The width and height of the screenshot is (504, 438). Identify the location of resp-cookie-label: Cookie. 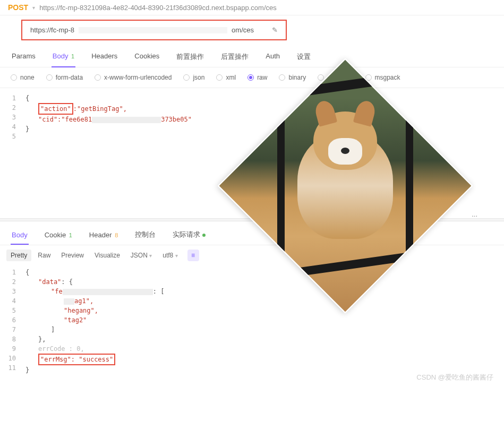
(55, 235).